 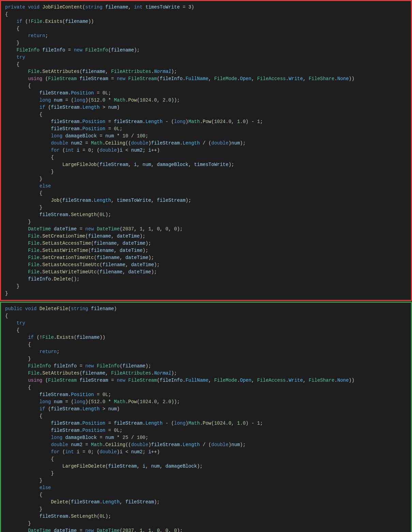 I want to click on code-line: File.SetLastAccessTime(filename, dateTim…, so click(x=206, y=243).